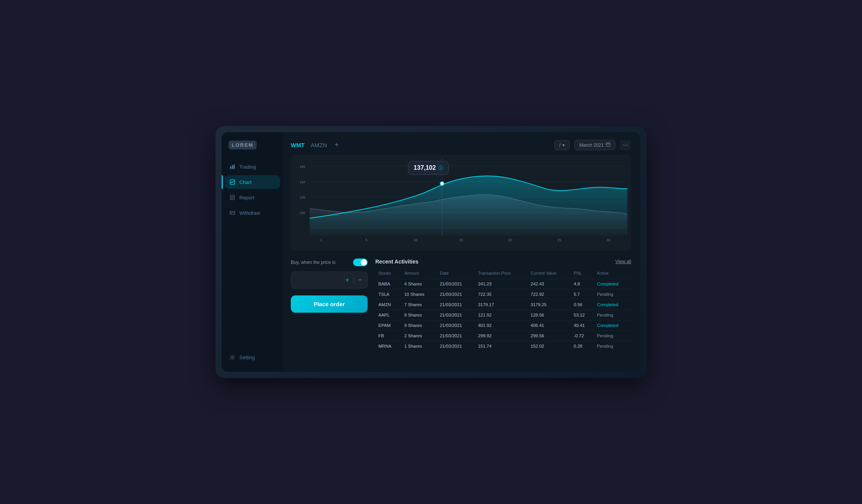 The width and height of the screenshot is (862, 504). What do you see at coordinates (595, 145) in the screenshot?
I see `date-picker-button: March 2021` at bounding box center [595, 145].